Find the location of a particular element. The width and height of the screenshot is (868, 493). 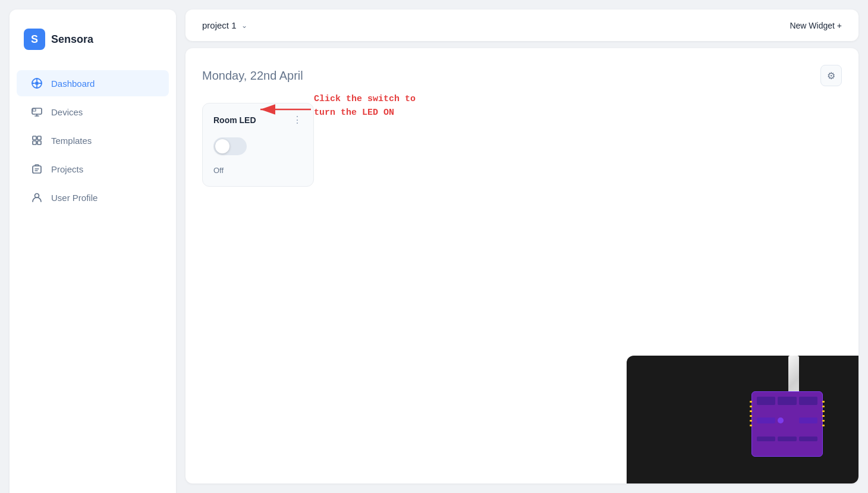

chevron-down-icon: ⌄ is located at coordinates (244, 26).